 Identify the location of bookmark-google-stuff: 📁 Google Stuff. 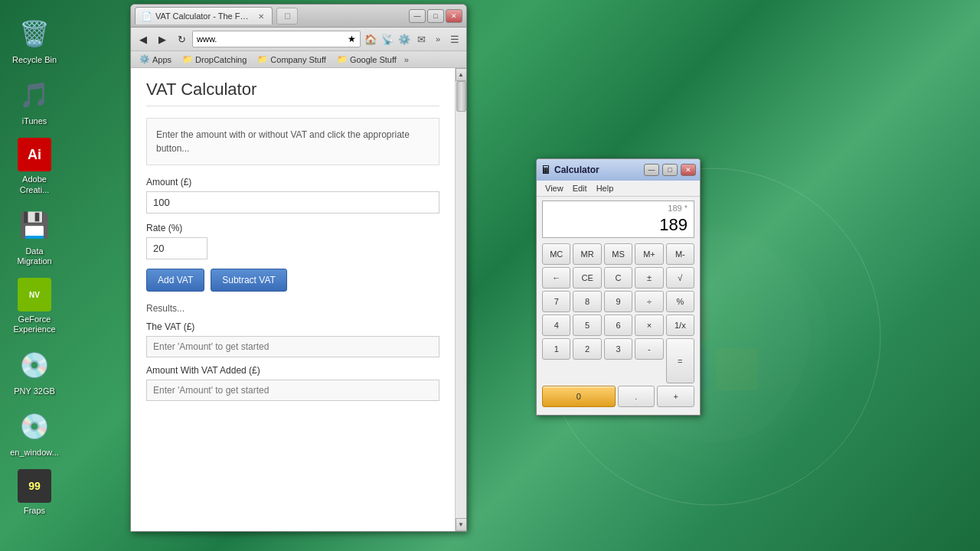
(367, 60).